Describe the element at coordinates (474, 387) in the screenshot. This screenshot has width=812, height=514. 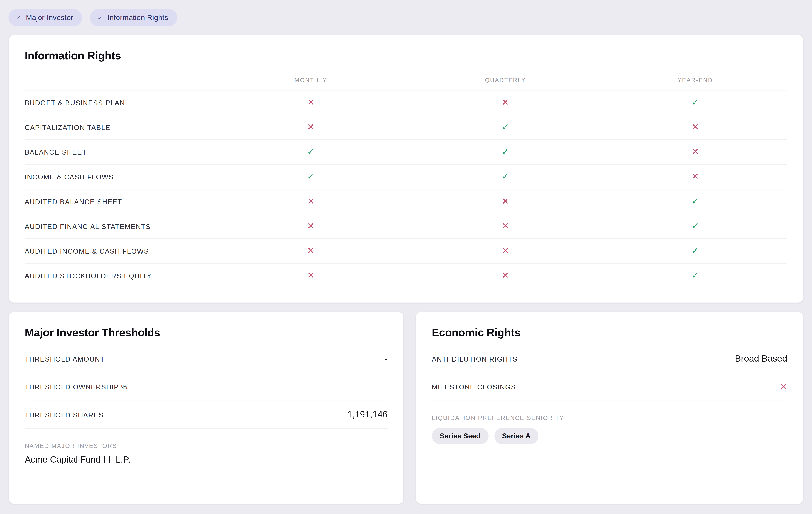
I see `milestone-closings-label: Milestone Closings` at that location.